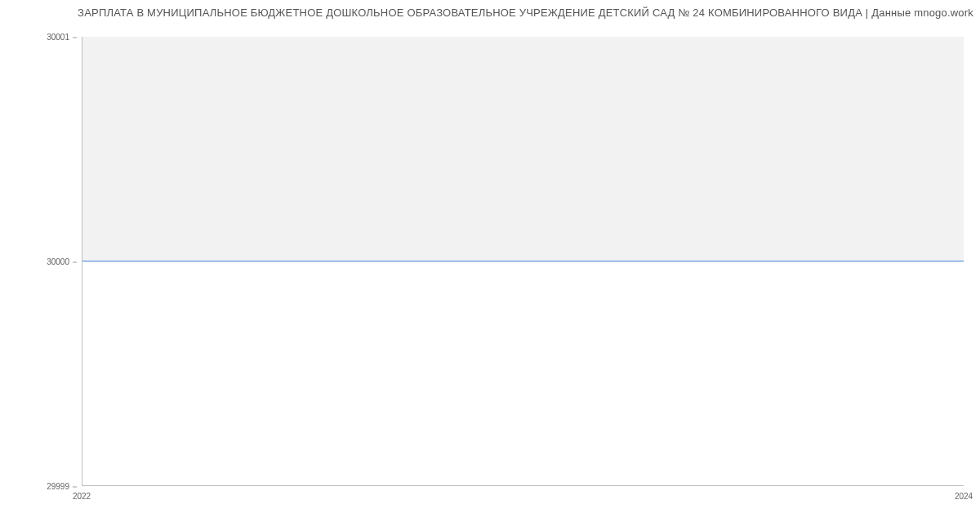 The width and height of the screenshot is (980, 531). I want to click on y-tick-bottom: 29999, so click(62, 487).